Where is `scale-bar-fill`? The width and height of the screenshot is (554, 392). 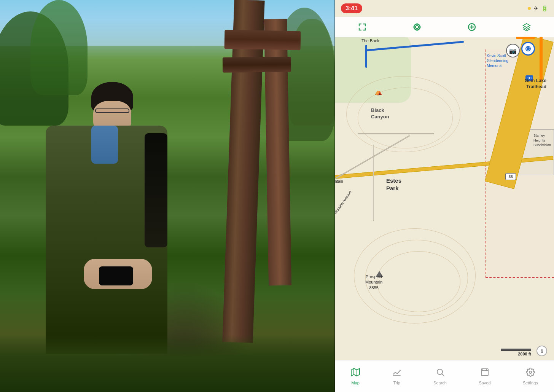 scale-bar-fill is located at coordinates (516, 350).